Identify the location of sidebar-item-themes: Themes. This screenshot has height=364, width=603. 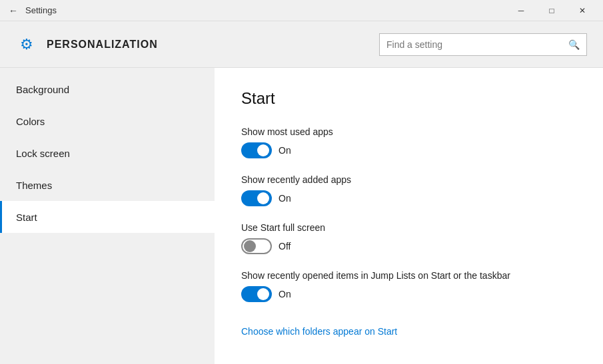
(107, 185).